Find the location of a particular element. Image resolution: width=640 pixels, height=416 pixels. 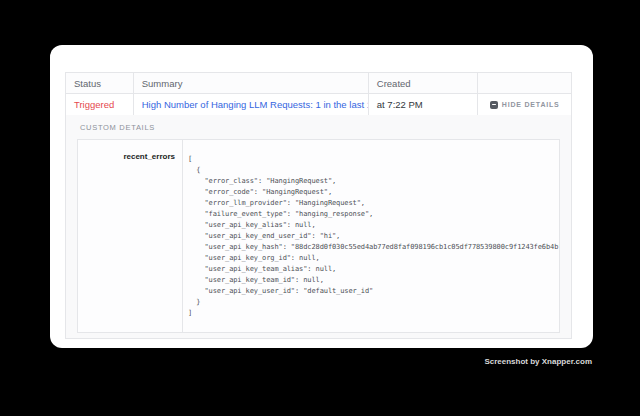

minus-square-icon is located at coordinates (494, 105).